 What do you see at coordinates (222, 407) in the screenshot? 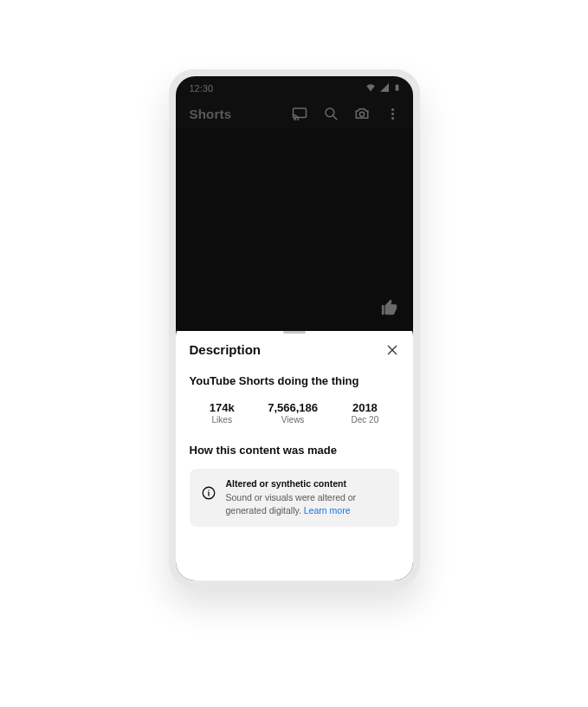
I see `stat-likes-value: 174k` at bounding box center [222, 407].